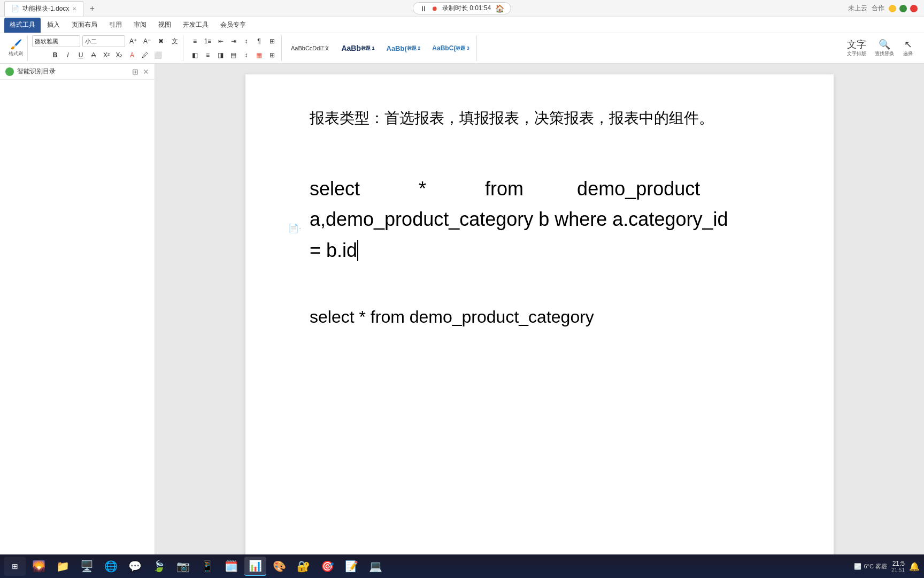 Image resolution: width=924 pixels, height=578 pixels. What do you see at coordinates (381, 48) in the screenshot?
I see `styles-group: AaBbCcDd正文 AaBb标题 1 AaBb(标题 2 AaBbC(标题 3` at bounding box center [381, 48].